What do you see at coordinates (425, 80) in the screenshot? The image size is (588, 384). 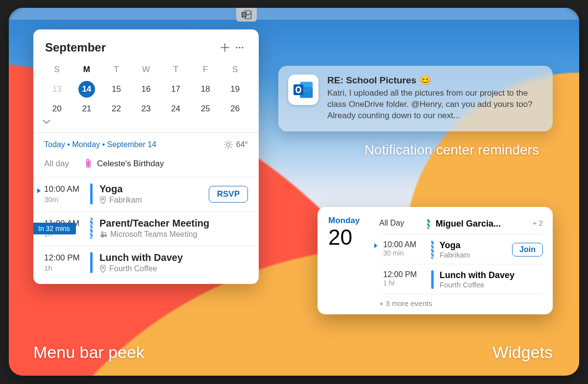 I see `smile-emoji-icon: 😊` at bounding box center [425, 80].